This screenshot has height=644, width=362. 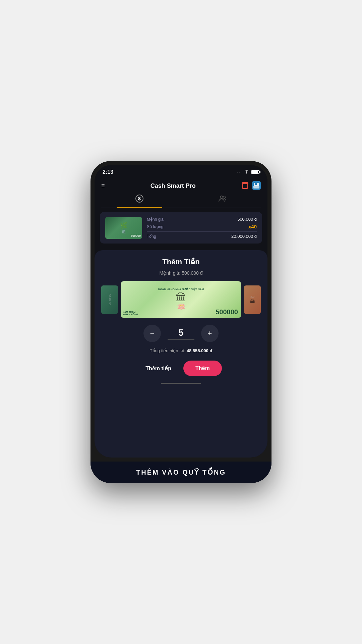 What do you see at coordinates (181, 171) in the screenshot?
I see `status-bar: 2:13 ···` at bounding box center [181, 171].